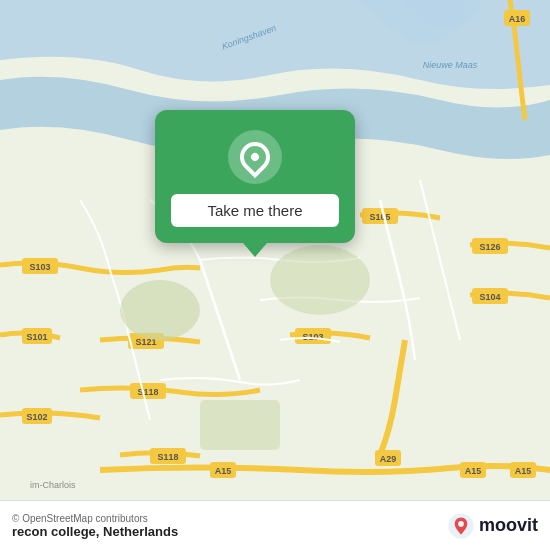  What do you see at coordinates (53, 485) in the screenshot?
I see `svg-text: im-Charlois` at bounding box center [53, 485].